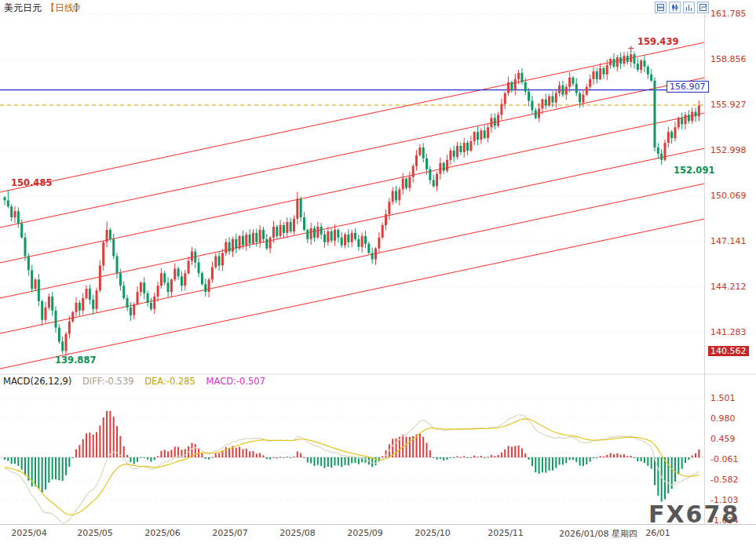 The height and width of the screenshot is (546, 756). I want to click on hline-price-tag: 156.907, so click(688, 86).